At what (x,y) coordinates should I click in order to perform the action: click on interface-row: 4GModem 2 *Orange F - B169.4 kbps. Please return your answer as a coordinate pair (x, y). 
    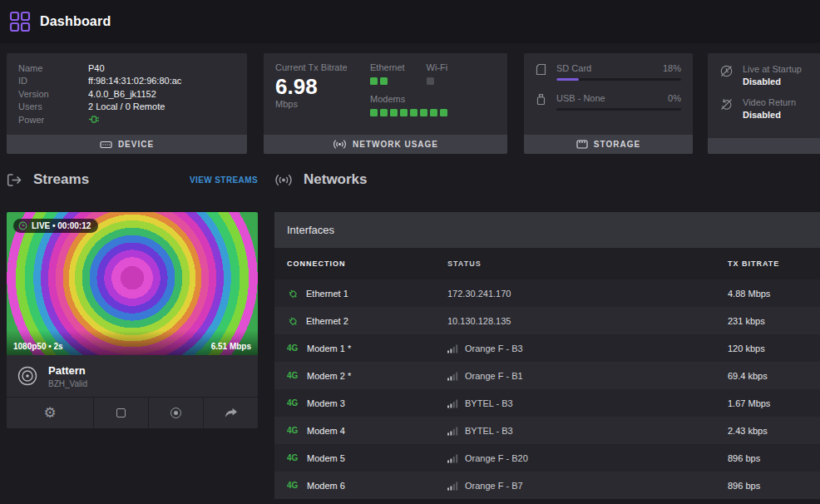
    Looking at the image, I should click on (547, 376).